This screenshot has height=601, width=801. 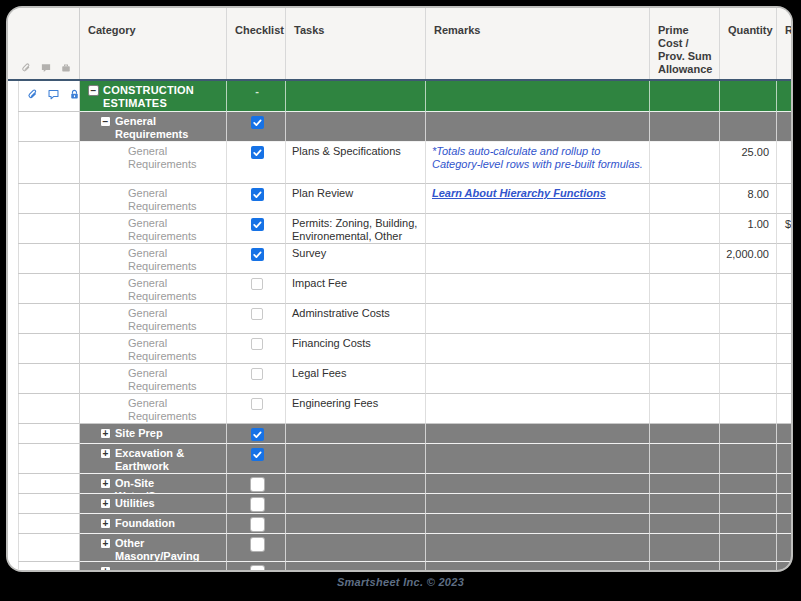 I want to click on collapse-icon: −, so click(x=94, y=90).